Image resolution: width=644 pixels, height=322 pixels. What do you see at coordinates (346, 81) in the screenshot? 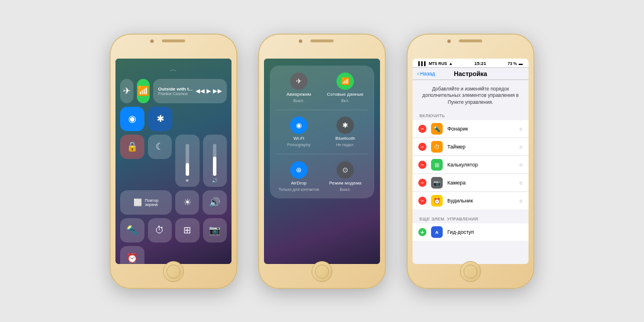
I see `cellular-icon-2: 📶` at bounding box center [346, 81].